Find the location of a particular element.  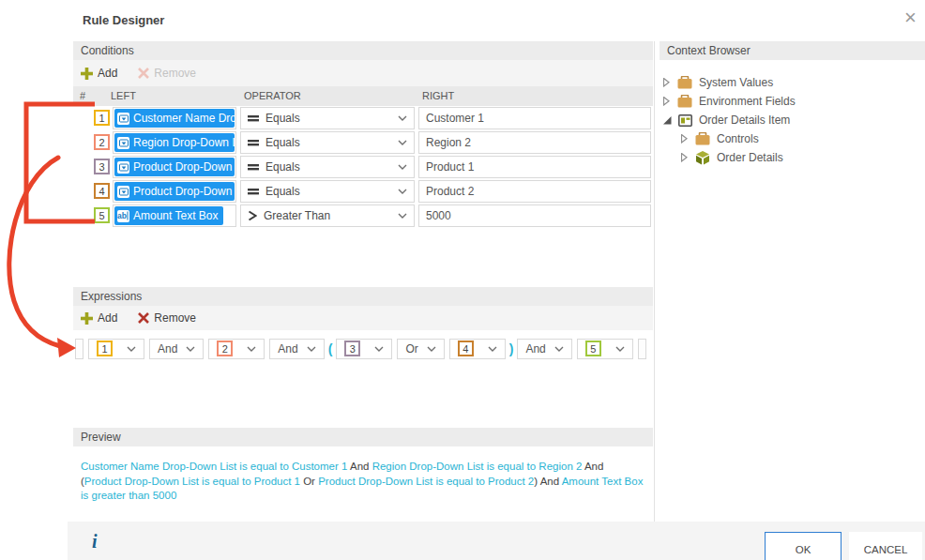

info-icon: i is located at coordinates (95, 542).